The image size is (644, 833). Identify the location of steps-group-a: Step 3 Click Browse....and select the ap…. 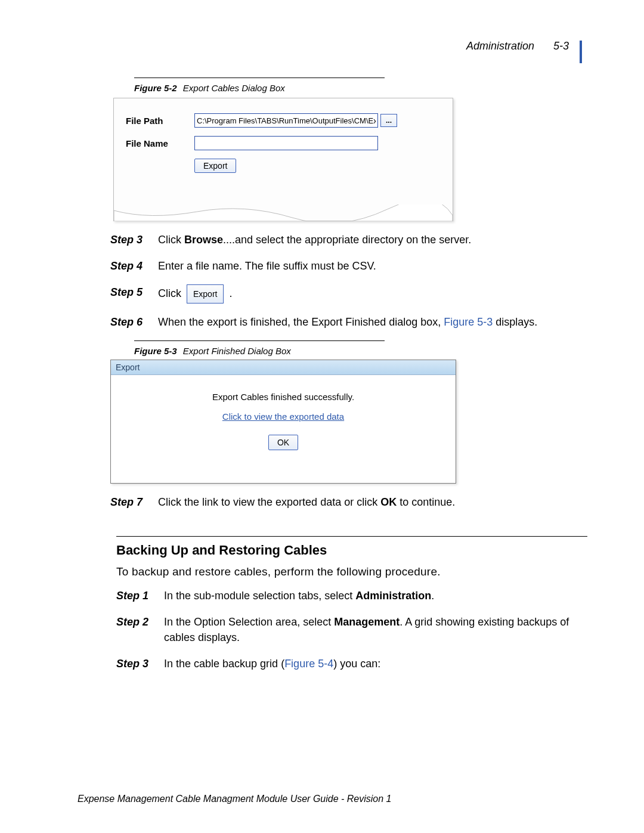
(351, 281).